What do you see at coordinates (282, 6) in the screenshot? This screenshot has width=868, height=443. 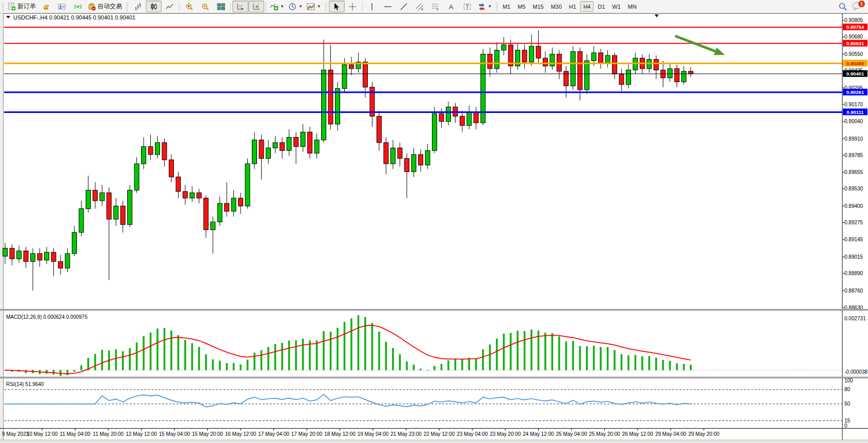 I see `dropdown-caret-icon: ▼` at bounding box center [282, 6].